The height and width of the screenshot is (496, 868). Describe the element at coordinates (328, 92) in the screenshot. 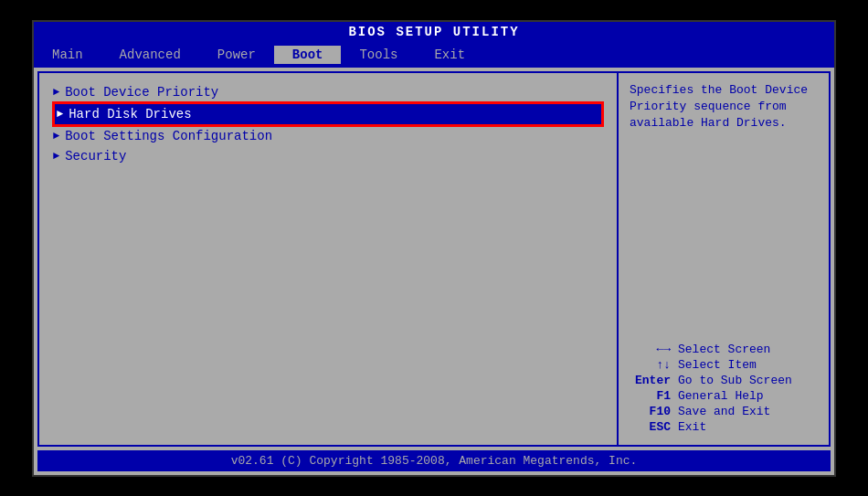

I see `menu-item-boot-device-priority: ►Boot Device Priority` at that location.